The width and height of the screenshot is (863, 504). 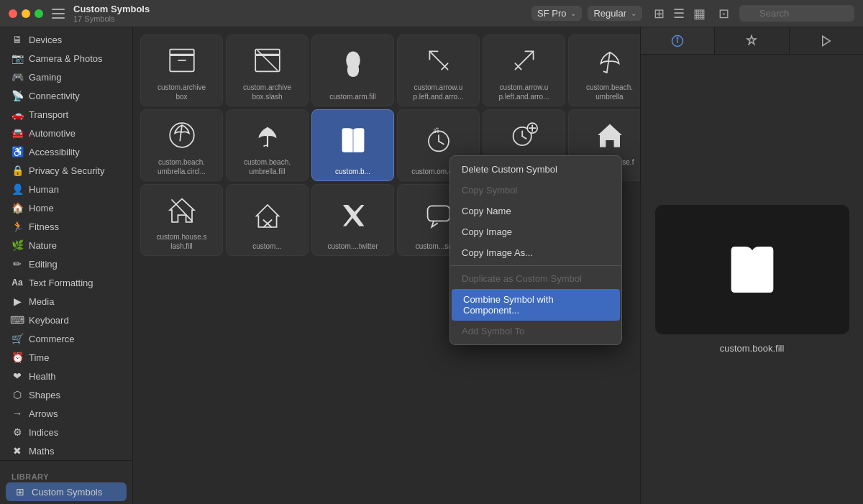 What do you see at coordinates (181, 70) in the screenshot?
I see `symbol-cell-archive-box: custom.archivebox` at bounding box center [181, 70].